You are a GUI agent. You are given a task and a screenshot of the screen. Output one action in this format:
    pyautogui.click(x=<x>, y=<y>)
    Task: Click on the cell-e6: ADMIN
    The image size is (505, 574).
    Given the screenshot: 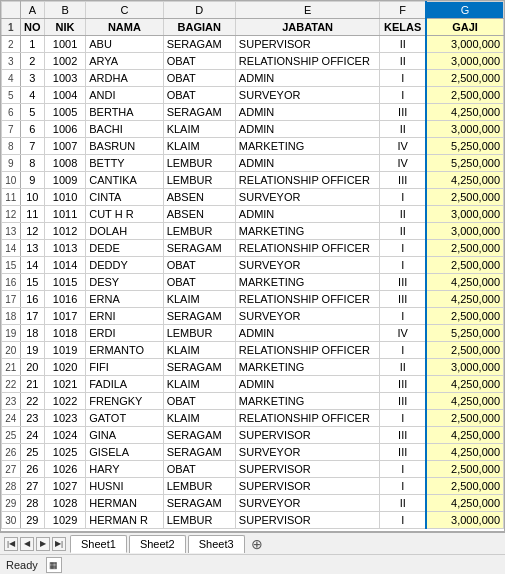 What is the action you would take?
    pyautogui.click(x=307, y=112)
    